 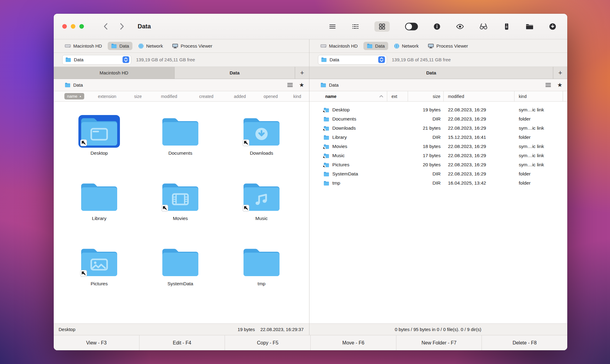 I want to click on close-button, so click(x=65, y=26).